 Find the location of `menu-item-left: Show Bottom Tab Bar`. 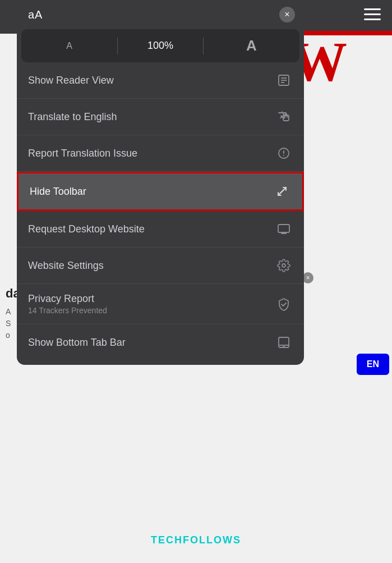

menu-item-left: Show Bottom Tab Bar is located at coordinates (77, 342).